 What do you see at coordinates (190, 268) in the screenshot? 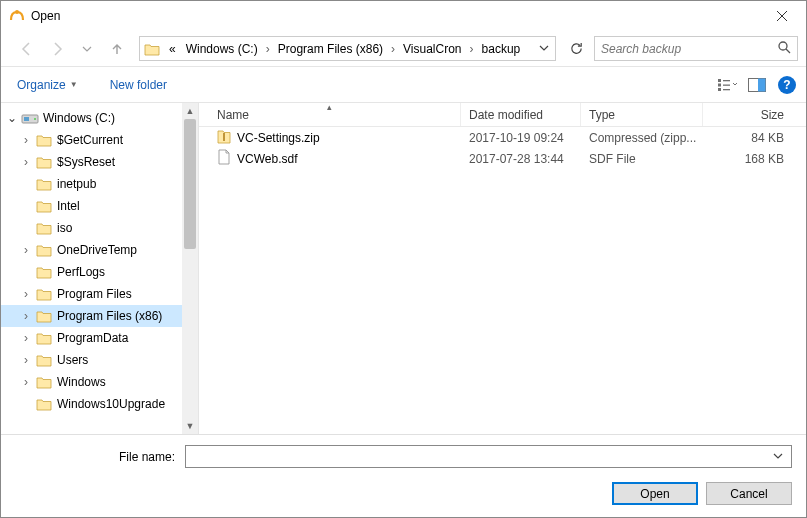
I see `tree-scrollbar: ▲ ▼` at bounding box center [190, 268].